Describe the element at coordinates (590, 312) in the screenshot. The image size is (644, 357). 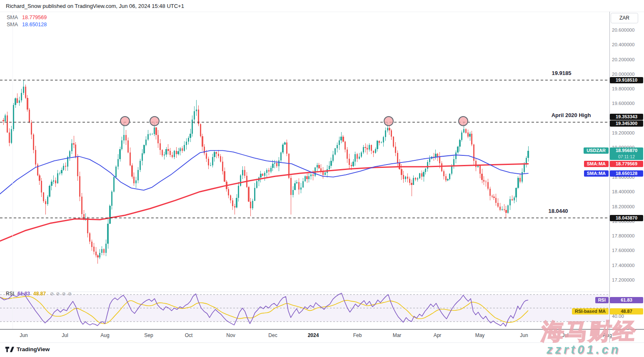
I see `rsi_ma-chip: RSI-based MA` at that location.